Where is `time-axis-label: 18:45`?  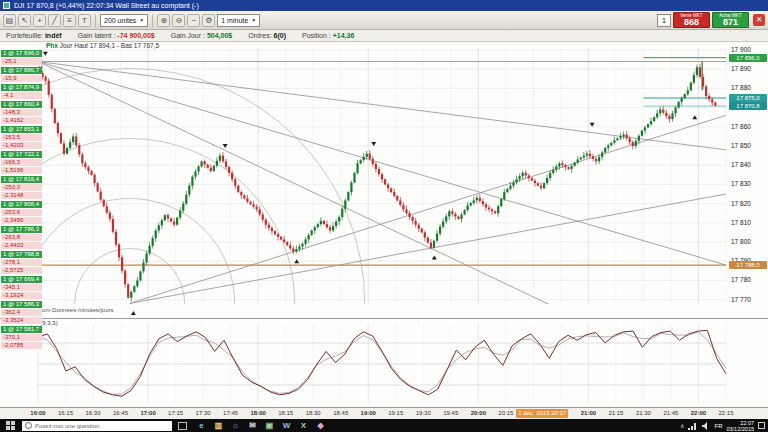 time-axis-label: 18:45 is located at coordinates (341, 413).